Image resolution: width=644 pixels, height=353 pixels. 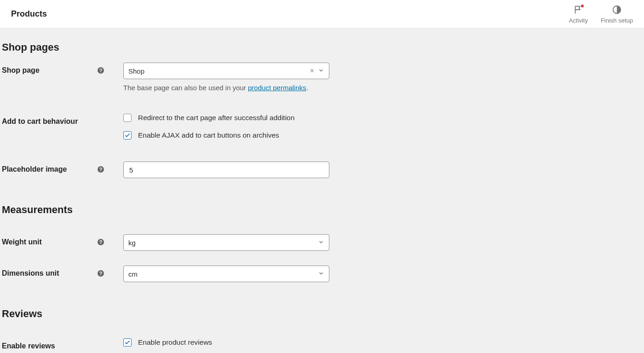 I want to click on ajax-label: Enable AJAX add to cart buttons on archi…, so click(x=209, y=135).